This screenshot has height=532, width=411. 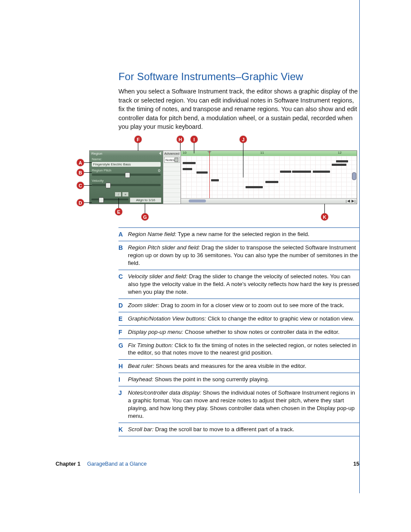 What do you see at coordinates (123, 332) in the screenshot?
I see `legend-letter: F` at bounding box center [123, 332].